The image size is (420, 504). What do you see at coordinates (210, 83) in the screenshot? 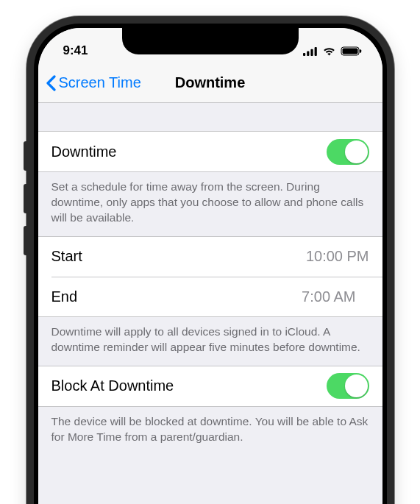
I see `nav-bar: Screen Time Downtime` at bounding box center [210, 83].